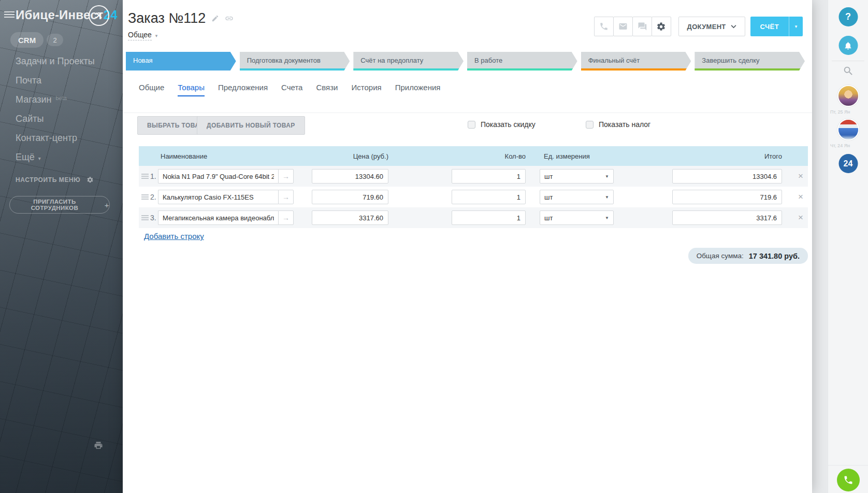 Image resolution: width=868 pixels, height=493 pixels. What do you see at coordinates (55, 100) in the screenshot?
I see `sidebar-item-shop: Магазинbeta` at bounding box center [55, 100].